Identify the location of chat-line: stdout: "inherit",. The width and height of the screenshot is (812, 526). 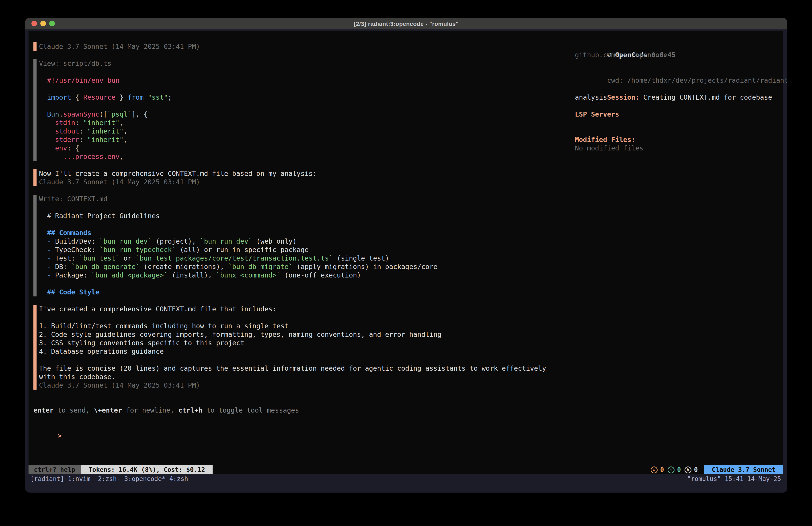
(105, 131).